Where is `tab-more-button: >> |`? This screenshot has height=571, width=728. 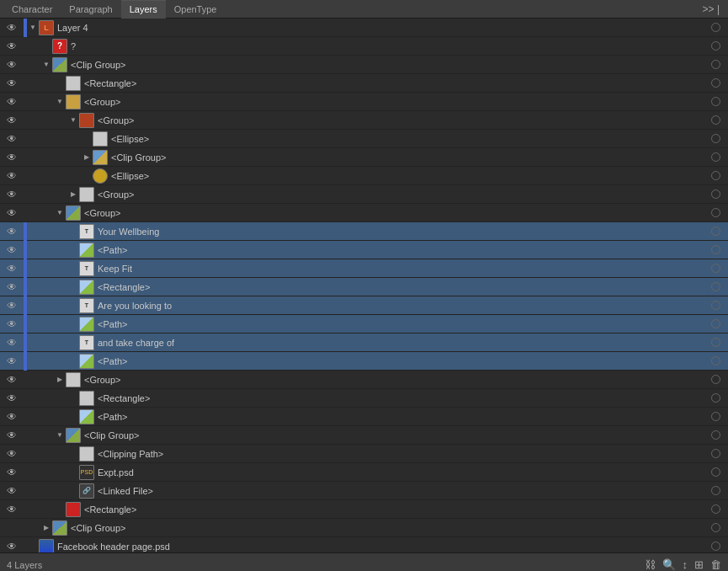 tab-more-button: >> | is located at coordinates (711, 9).